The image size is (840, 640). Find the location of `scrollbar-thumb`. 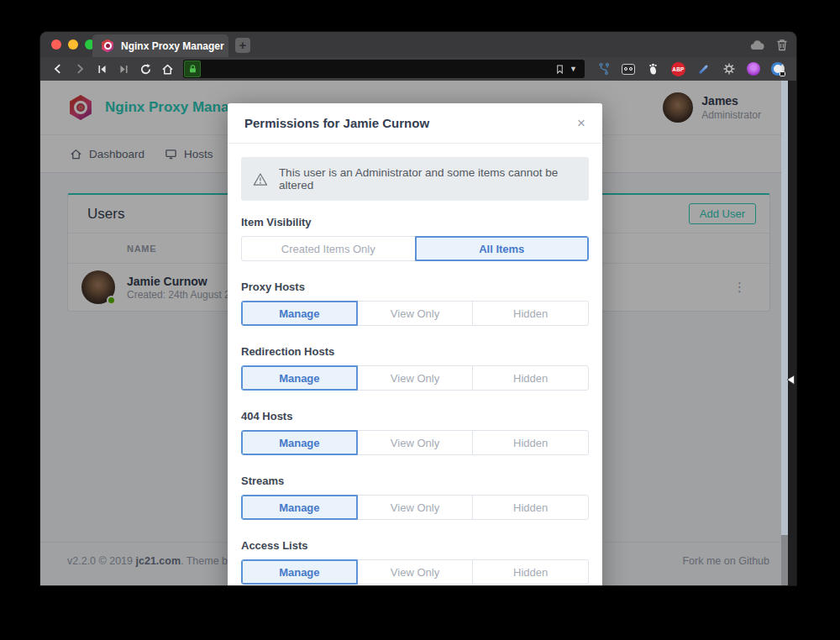

scrollbar-thumb is located at coordinates (785, 307).